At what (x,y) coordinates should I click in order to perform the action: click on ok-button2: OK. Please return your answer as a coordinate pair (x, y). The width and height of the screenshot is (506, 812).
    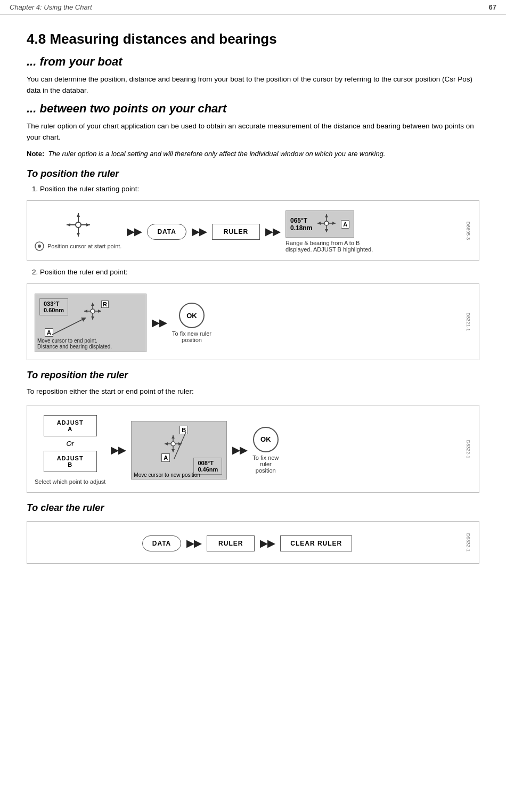
    Looking at the image, I should click on (266, 440).